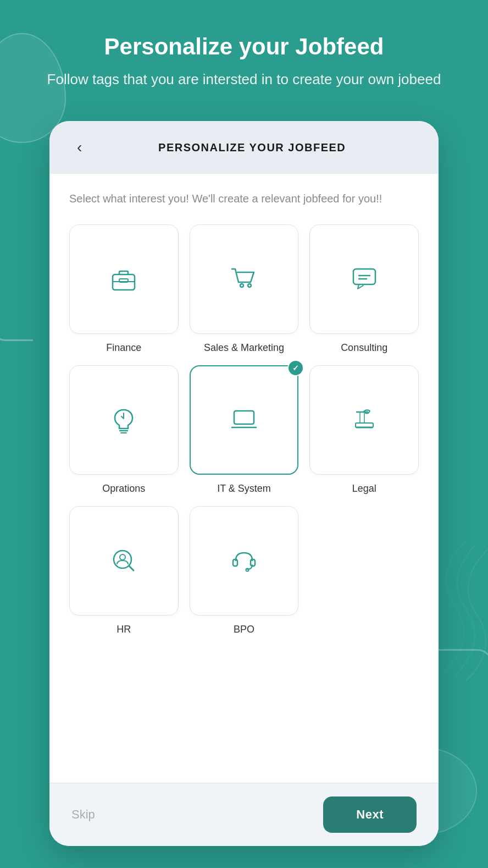 The image size is (488, 868). I want to click on category-label-bpo: BPO, so click(244, 629).